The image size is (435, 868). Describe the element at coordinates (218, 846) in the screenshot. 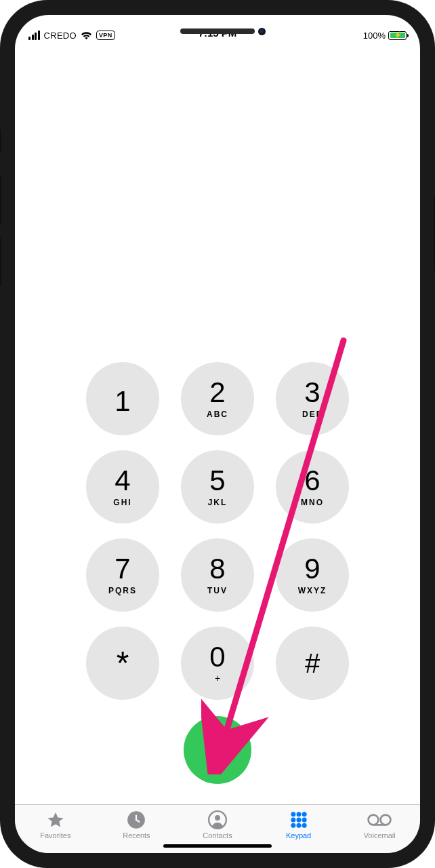

I see `home-indicator` at that location.